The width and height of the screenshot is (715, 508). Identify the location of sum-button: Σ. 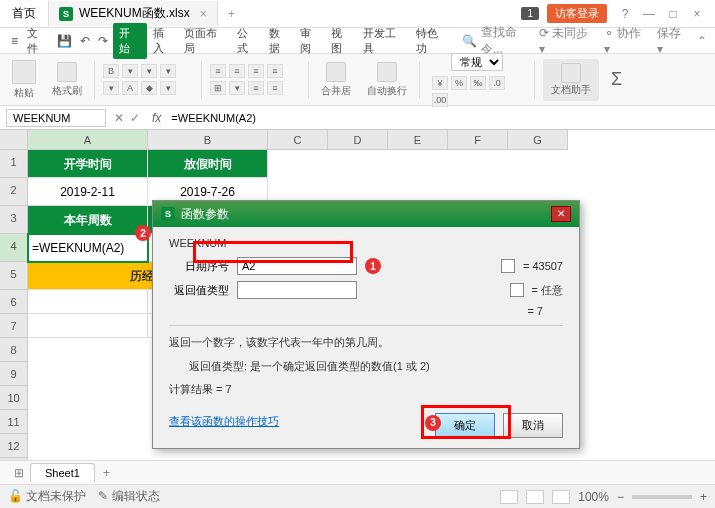
(616, 80).